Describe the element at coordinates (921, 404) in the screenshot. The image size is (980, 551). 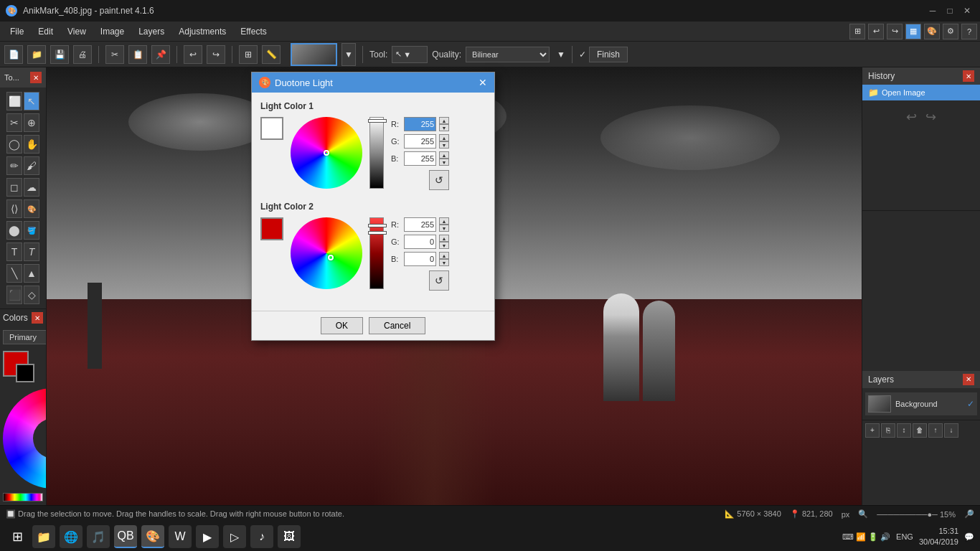
I see `layer-item: Background ✓` at that location.